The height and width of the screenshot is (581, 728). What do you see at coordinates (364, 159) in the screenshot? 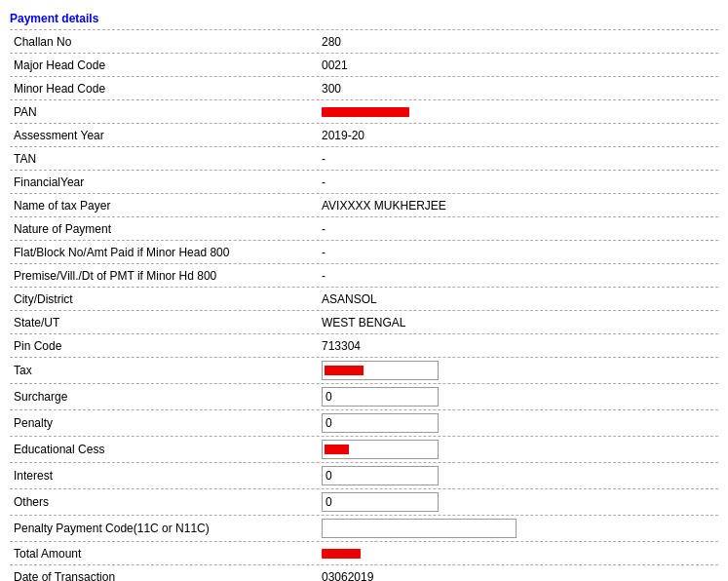
I see `table-row: TAN-` at bounding box center [364, 159].